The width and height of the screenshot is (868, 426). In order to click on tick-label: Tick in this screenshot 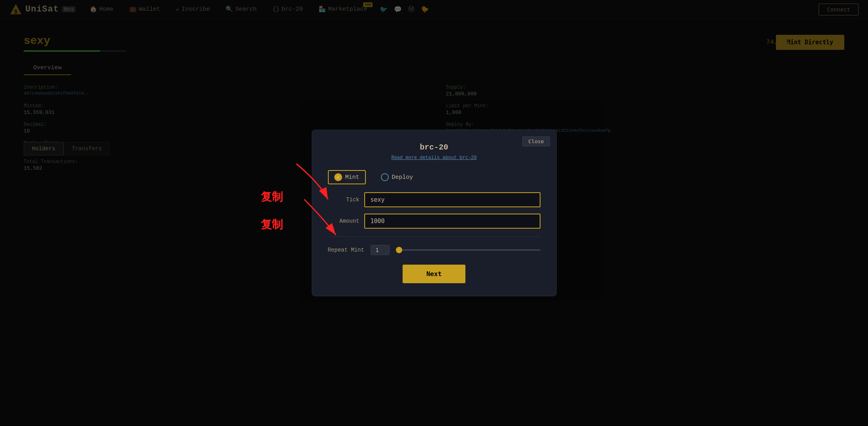, I will do `click(344, 200)`.